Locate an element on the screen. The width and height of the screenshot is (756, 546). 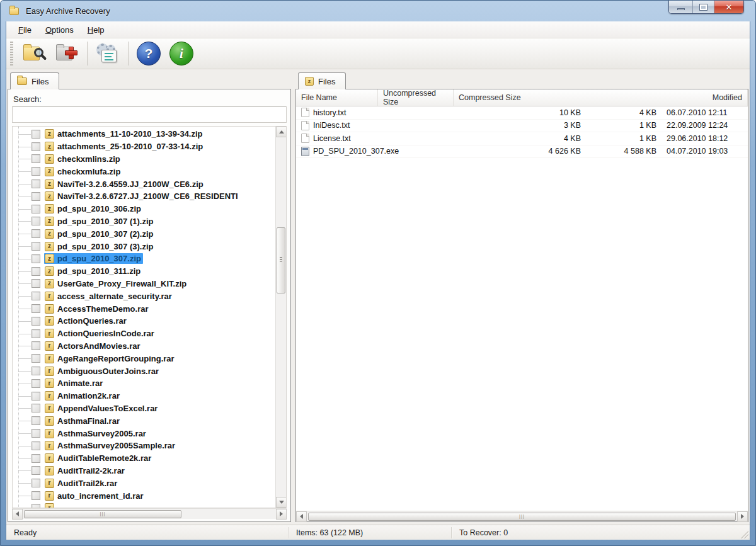
archive-list-item: z pd_spu_2010_311.zip is located at coordinates (144, 271).